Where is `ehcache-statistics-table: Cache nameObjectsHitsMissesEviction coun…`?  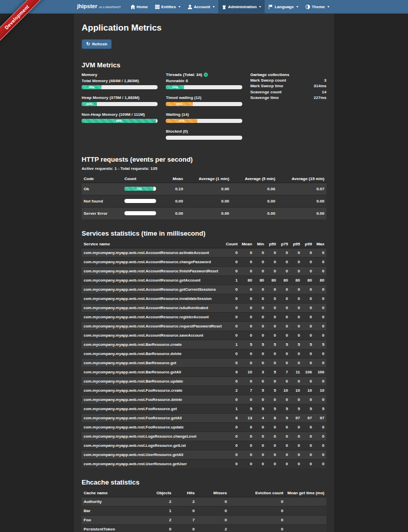 ehcache-statistics-table: Cache nameObjectsHitsMissesEviction coun… is located at coordinates (204, 511).